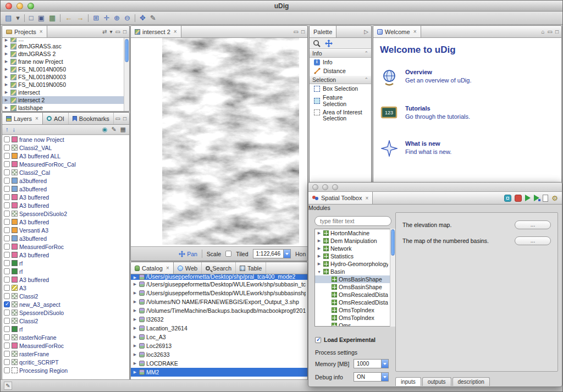 This screenshot has width=563, height=392. I want to click on layer-row: Classi2_VAL, so click(66, 147).